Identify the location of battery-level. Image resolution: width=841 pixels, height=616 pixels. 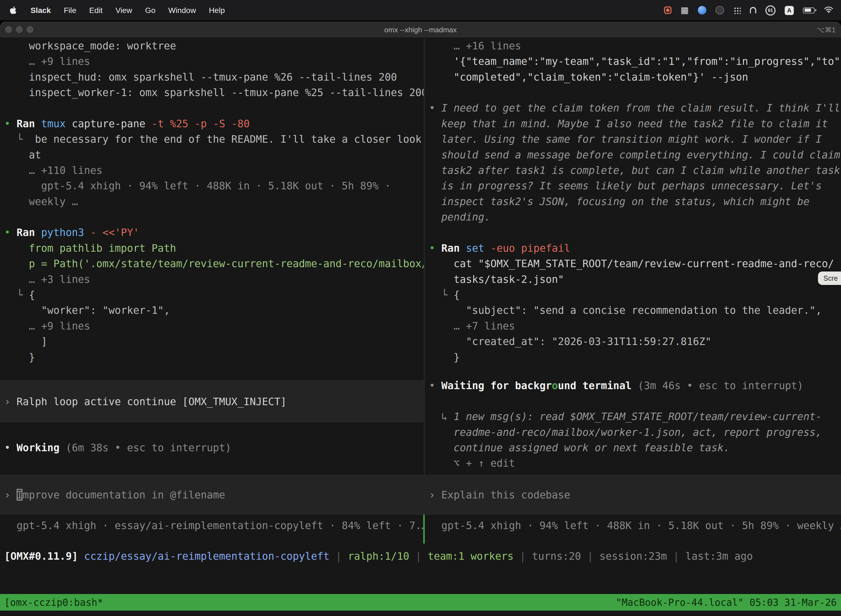
(807, 10).